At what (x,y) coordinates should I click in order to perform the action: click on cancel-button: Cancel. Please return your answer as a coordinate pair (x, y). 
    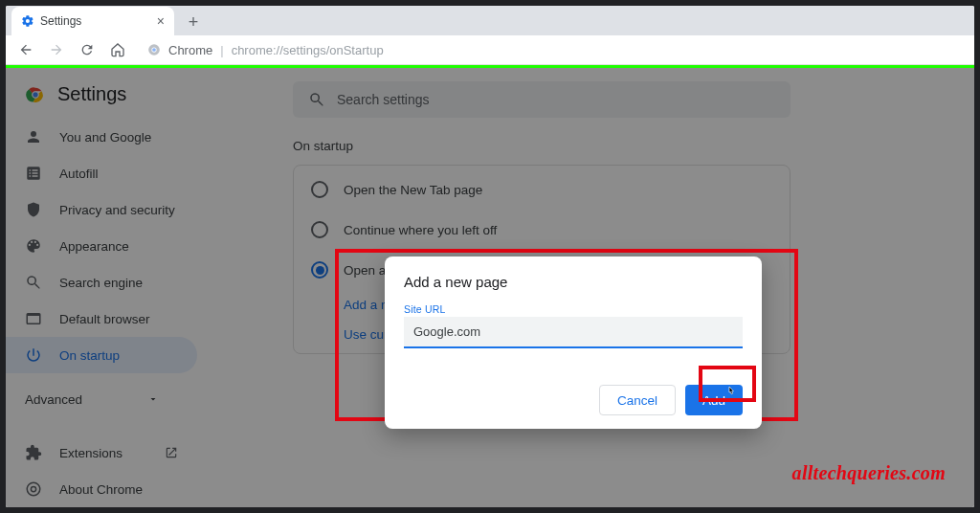
    Looking at the image, I should click on (637, 400).